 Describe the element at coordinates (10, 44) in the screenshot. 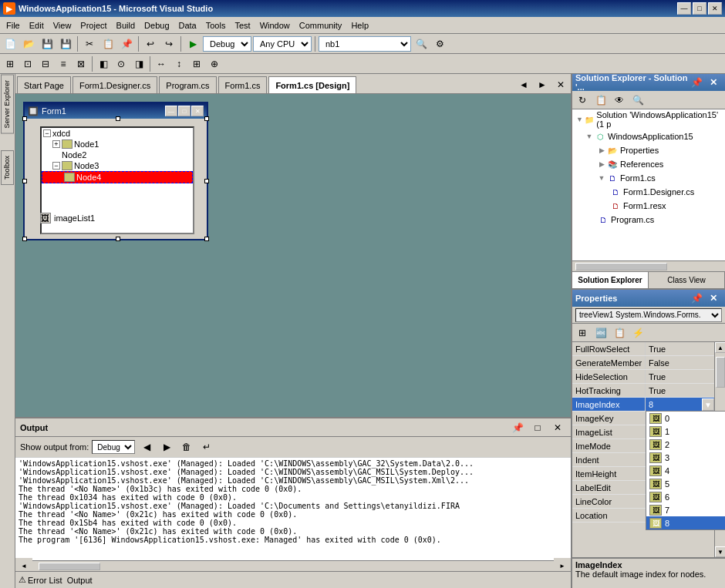

I see `new-project-btn: 📄` at that location.